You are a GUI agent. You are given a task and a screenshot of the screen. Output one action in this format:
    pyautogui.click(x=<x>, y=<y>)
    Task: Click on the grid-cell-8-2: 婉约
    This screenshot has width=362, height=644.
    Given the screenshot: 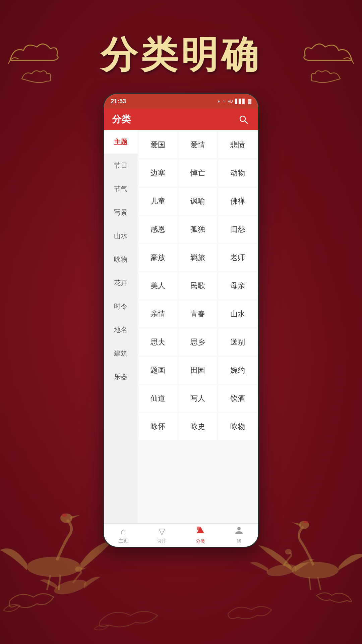 What is the action you would take?
    pyautogui.click(x=237, y=370)
    